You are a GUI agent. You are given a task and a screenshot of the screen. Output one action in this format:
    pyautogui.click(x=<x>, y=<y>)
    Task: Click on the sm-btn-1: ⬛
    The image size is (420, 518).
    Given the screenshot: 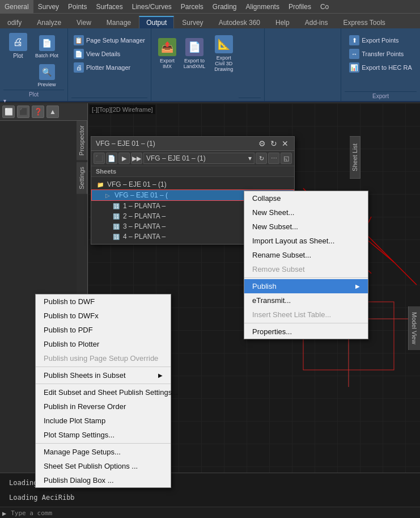 What is the action you would take?
    pyautogui.click(x=99, y=158)
    